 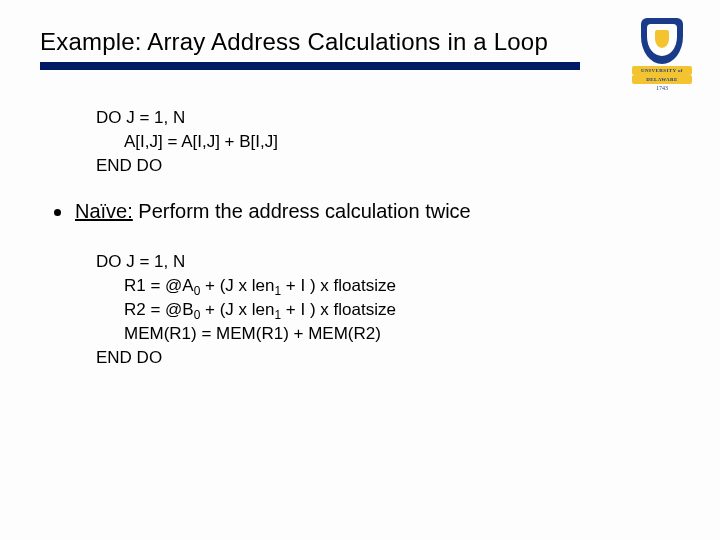 What do you see at coordinates (273, 212) in the screenshot?
I see `bullet-text: Naïve: Perform the address calculation t…` at bounding box center [273, 212].